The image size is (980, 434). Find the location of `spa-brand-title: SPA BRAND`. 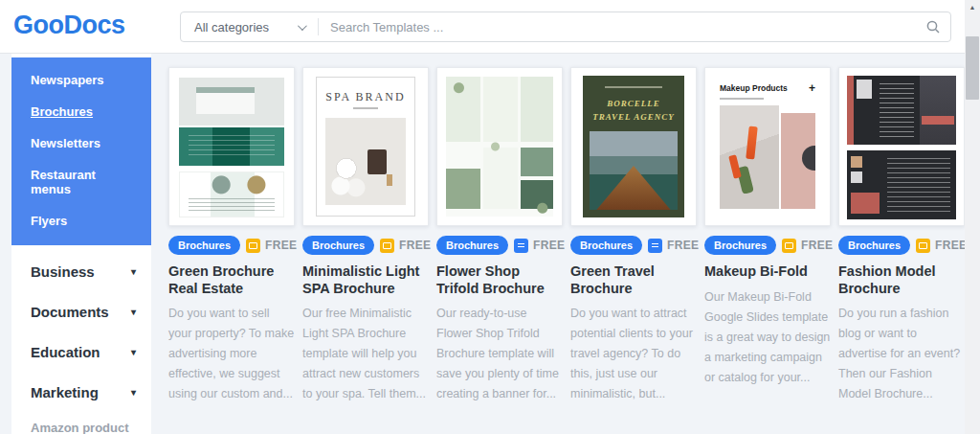

spa-brand-title: SPA BRAND is located at coordinates (366, 98).